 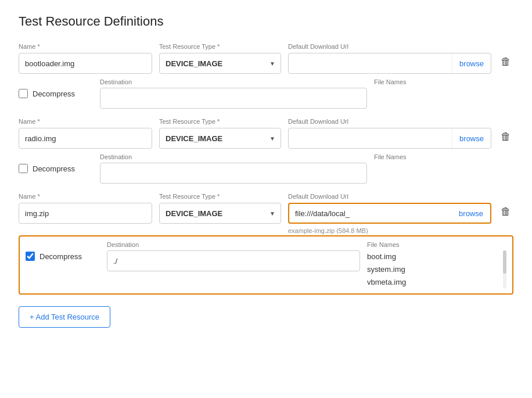 What do you see at coordinates (444, 157) in the screenshot?
I see `filenames-label-2: File Names` at bounding box center [444, 157].